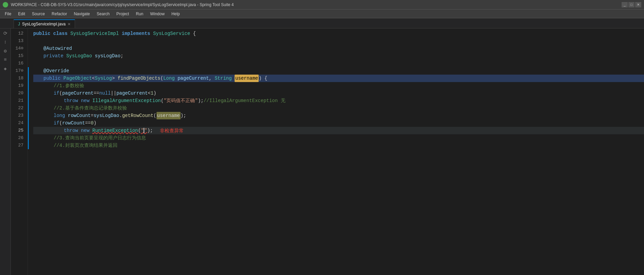 The image size is (644, 275). I want to click on ln-20: 20, so click(17, 93).